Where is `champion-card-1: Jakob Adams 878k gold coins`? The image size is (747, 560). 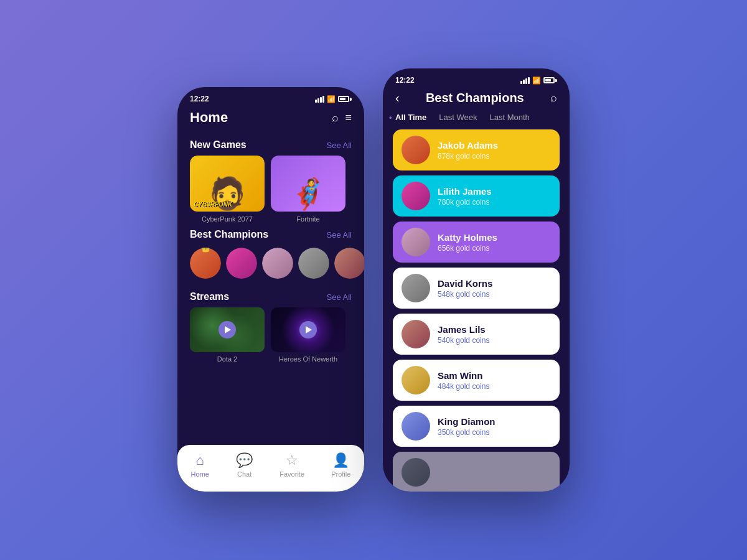 champion-card-1: Jakob Adams 878k gold coins is located at coordinates (476, 150).